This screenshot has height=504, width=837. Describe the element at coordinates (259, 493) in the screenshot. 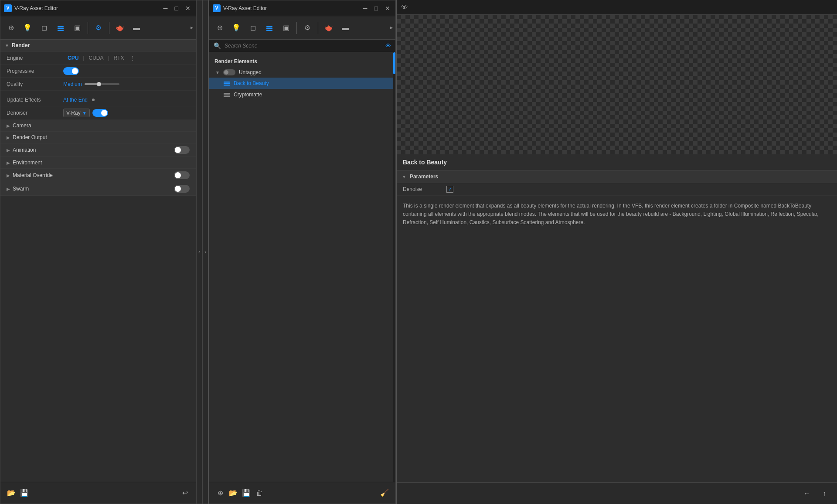

I see `delete-btn: 🗑` at that location.